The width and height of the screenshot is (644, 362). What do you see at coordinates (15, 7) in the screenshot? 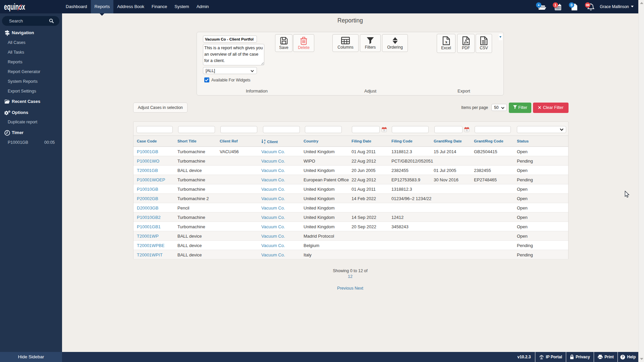
I see `svg-text: equinox` at bounding box center [15, 7].